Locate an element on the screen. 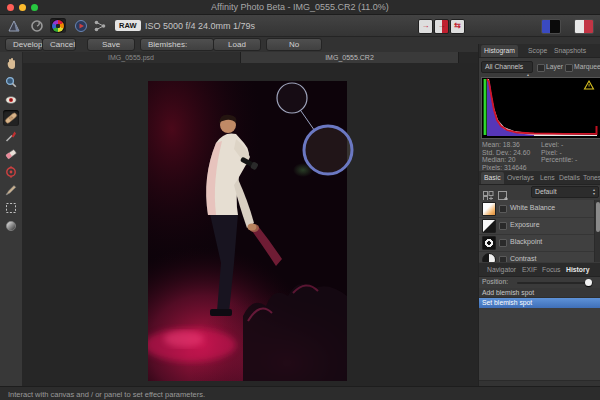  show-clipped-highlights-icon: → is located at coordinates (426, 26).